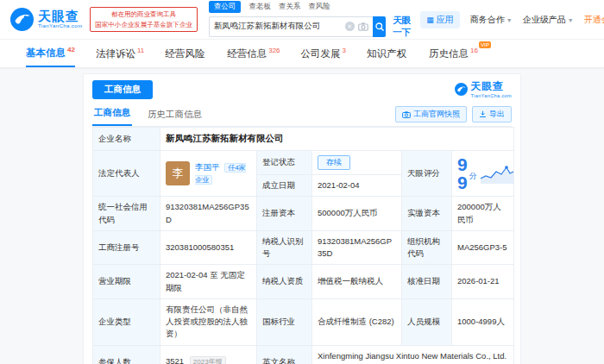  Describe the element at coordinates (60, 26) in the screenshot. I see `logo-domain: TianYanCha.com` at that location.